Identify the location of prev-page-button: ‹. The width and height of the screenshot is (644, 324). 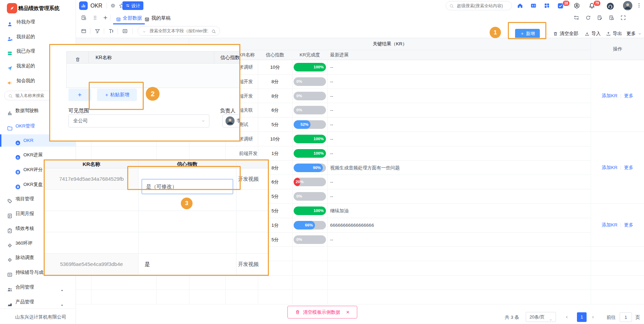
(567, 317).